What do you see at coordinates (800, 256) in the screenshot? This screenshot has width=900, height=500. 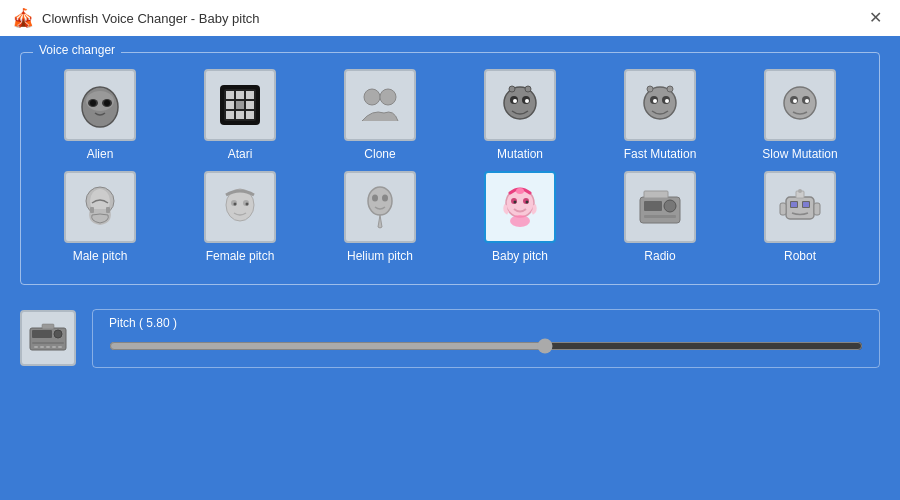 I see `icon-label-robot: Robot` at bounding box center [800, 256].